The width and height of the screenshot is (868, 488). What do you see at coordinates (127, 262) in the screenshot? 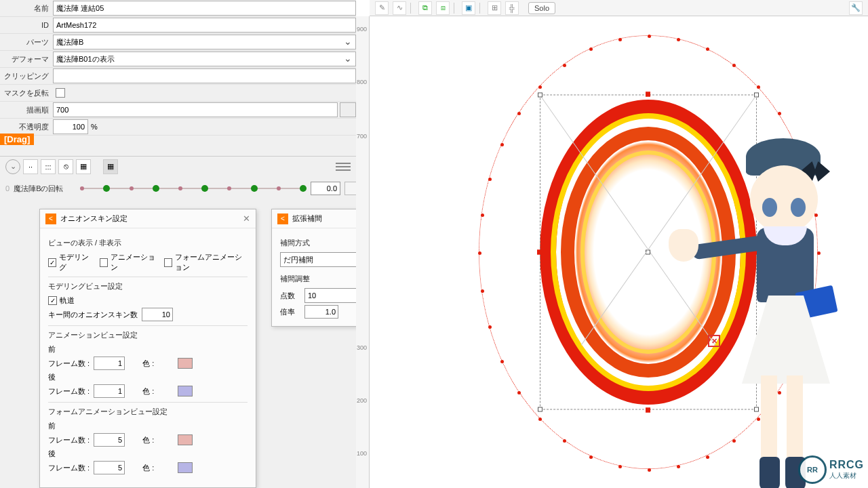
I see `chk-animation: アニメーション` at bounding box center [127, 262].